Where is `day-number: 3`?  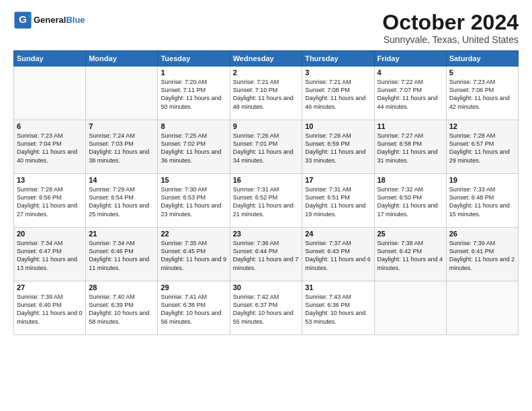
day-number: 3 is located at coordinates (338, 73).